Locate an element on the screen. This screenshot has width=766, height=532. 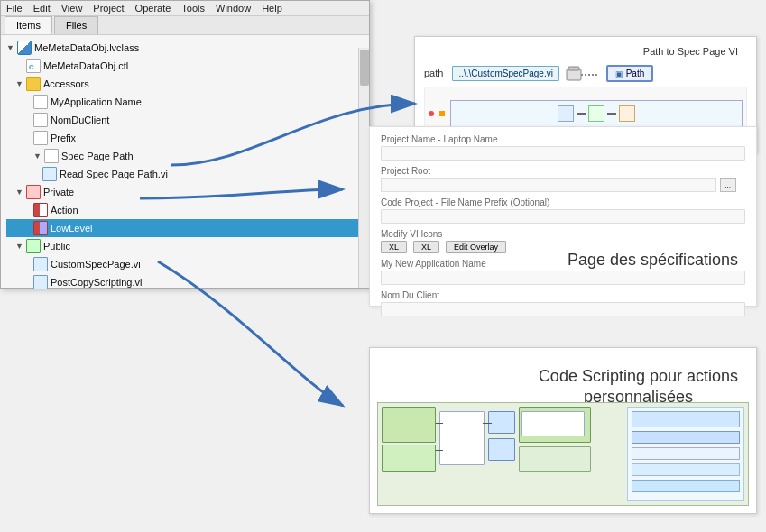
script-content is located at coordinates (563, 454).